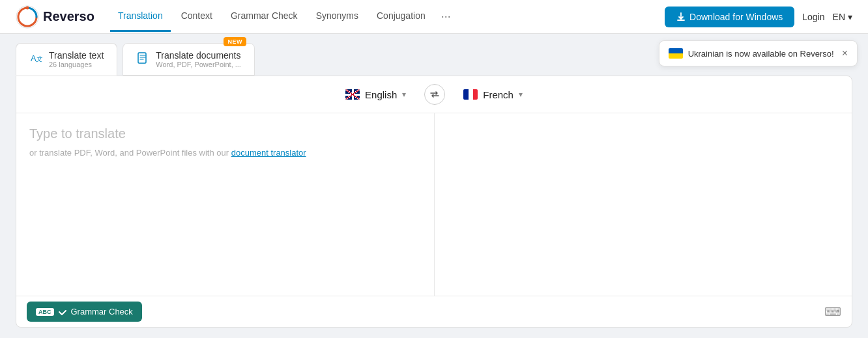 This screenshot has width=868, height=338. What do you see at coordinates (434, 95) in the screenshot?
I see `language-bar: English ▾ French ▾` at bounding box center [434, 95].